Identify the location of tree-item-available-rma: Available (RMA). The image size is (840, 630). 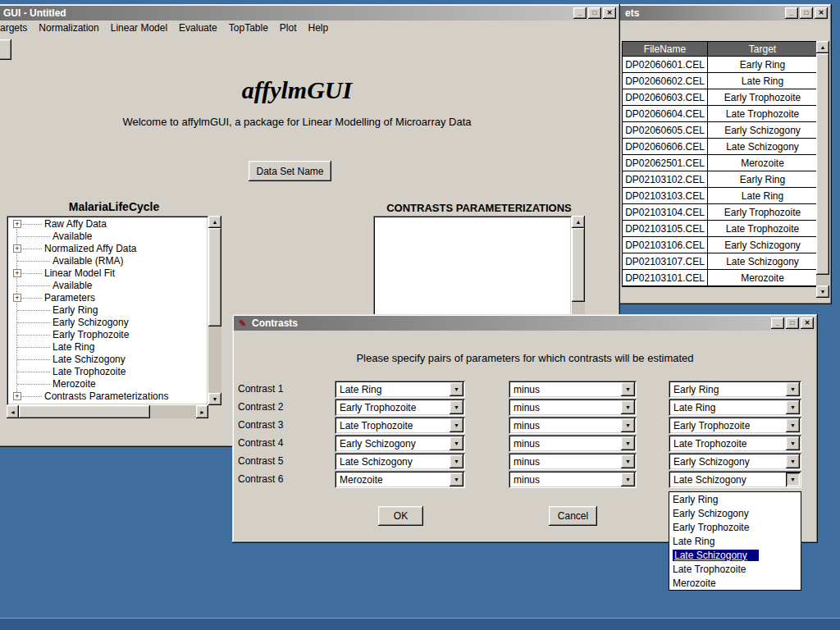
(107, 261).